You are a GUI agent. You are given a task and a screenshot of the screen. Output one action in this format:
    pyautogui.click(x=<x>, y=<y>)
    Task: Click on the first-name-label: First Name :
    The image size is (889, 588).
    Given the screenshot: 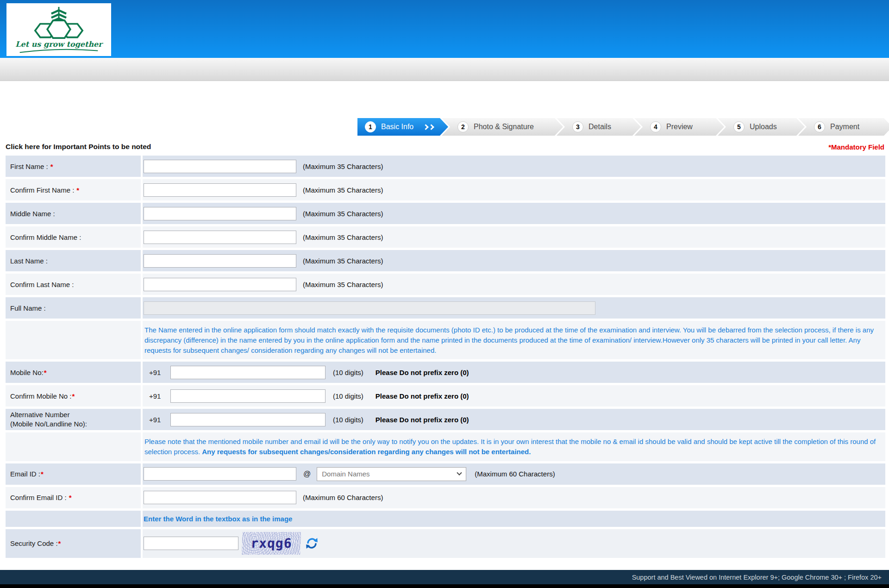 What is the action you would take?
    pyautogui.click(x=29, y=167)
    